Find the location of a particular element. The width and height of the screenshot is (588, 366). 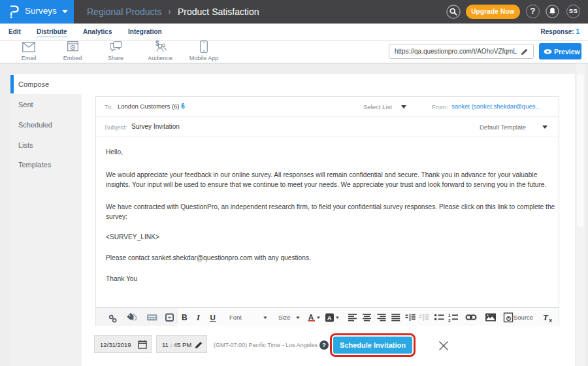

svg-text: Font is located at coordinates (235, 318).